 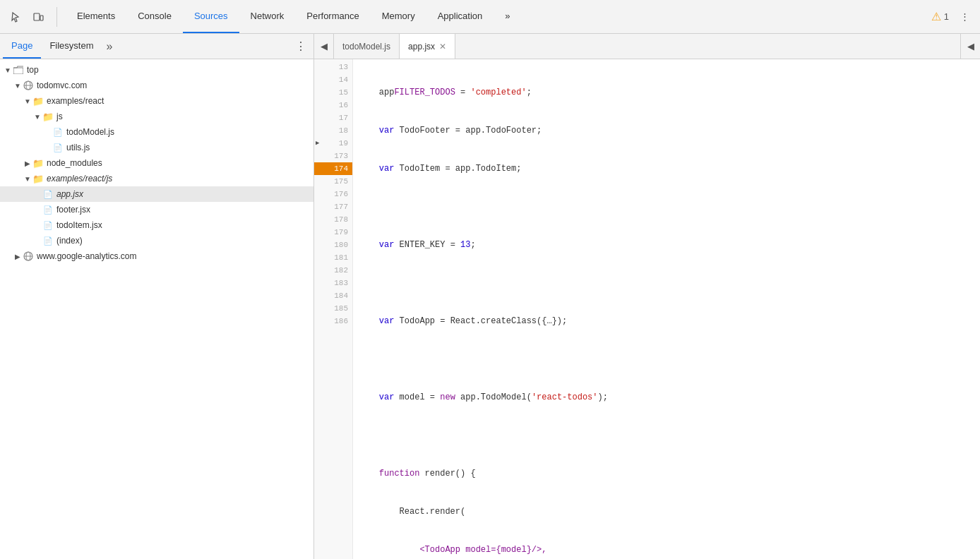 What do you see at coordinates (507, 17) in the screenshot?
I see `tab-more: »` at bounding box center [507, 17].